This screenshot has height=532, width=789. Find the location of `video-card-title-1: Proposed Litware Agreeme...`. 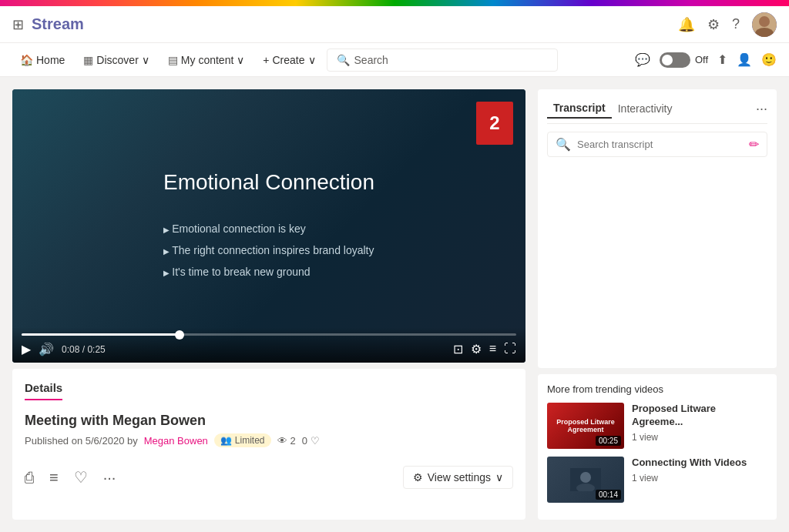

video-card-title-1: Proposed Litware Agreeme... is located at coordinates (700, 416).